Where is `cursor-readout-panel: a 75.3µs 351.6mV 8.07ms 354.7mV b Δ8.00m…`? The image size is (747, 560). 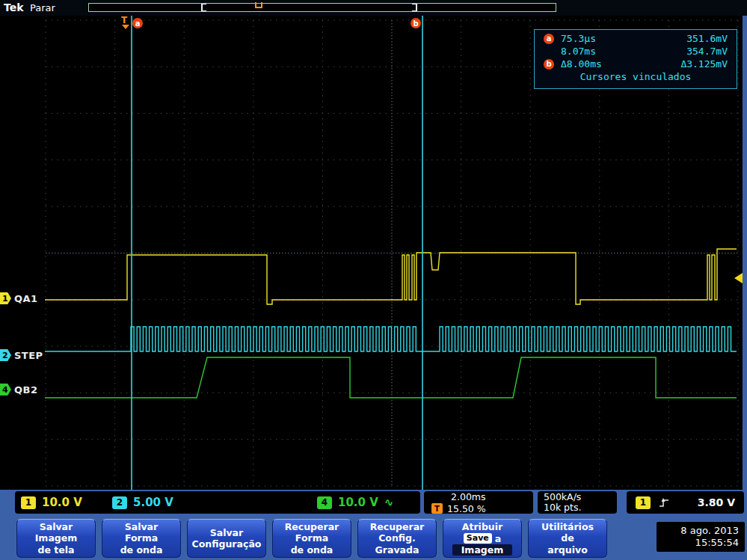
cursor-readout-panel: a 75.3µs 351.6mV 8.07ms 354.7mV b Δ8.00m… is located at coordinates (636, 59).